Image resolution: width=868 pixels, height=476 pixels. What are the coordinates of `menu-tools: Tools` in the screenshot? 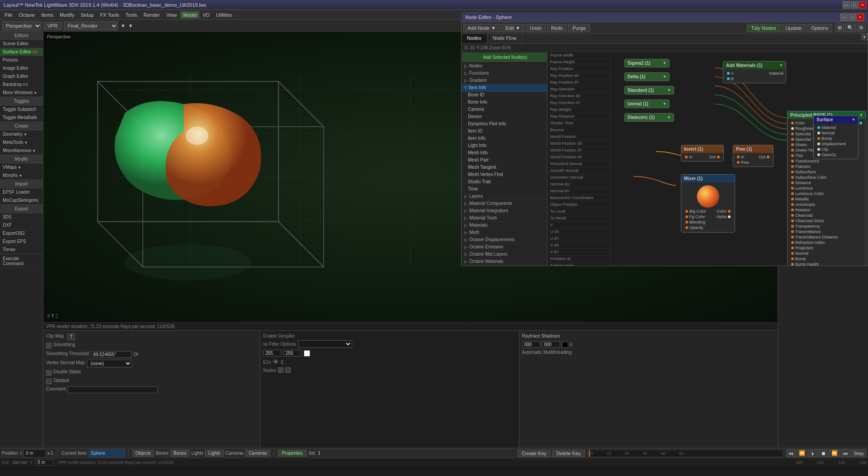 It's located at (132, 15).